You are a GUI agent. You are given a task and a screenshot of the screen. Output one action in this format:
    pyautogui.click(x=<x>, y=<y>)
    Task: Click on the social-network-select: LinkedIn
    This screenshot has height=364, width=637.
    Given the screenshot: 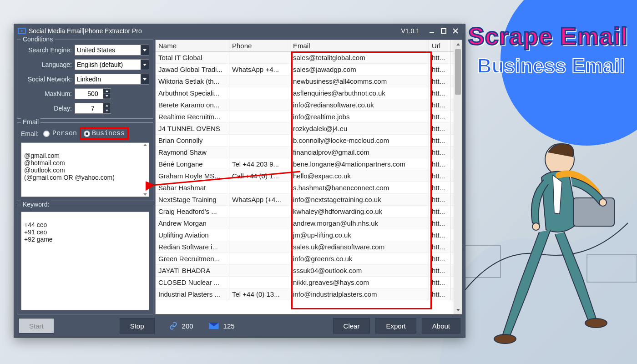 What is the action you would take?
    pyautogui.click(x=112, y=79)
    